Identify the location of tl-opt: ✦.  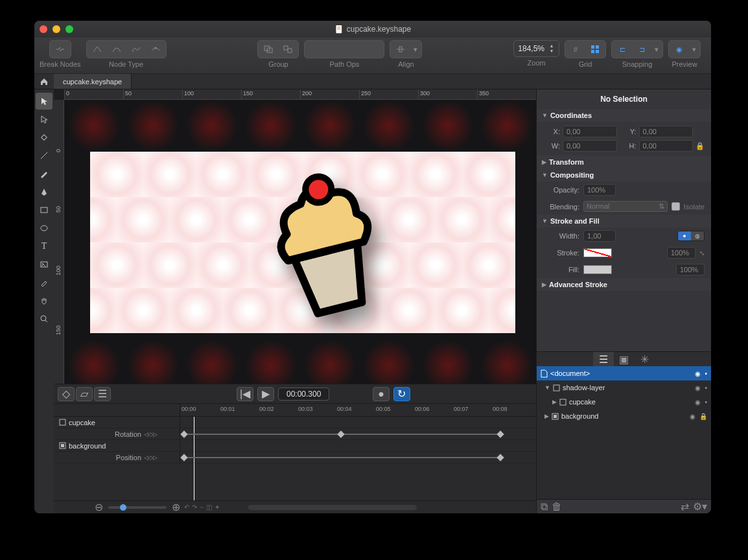
(217, 507).